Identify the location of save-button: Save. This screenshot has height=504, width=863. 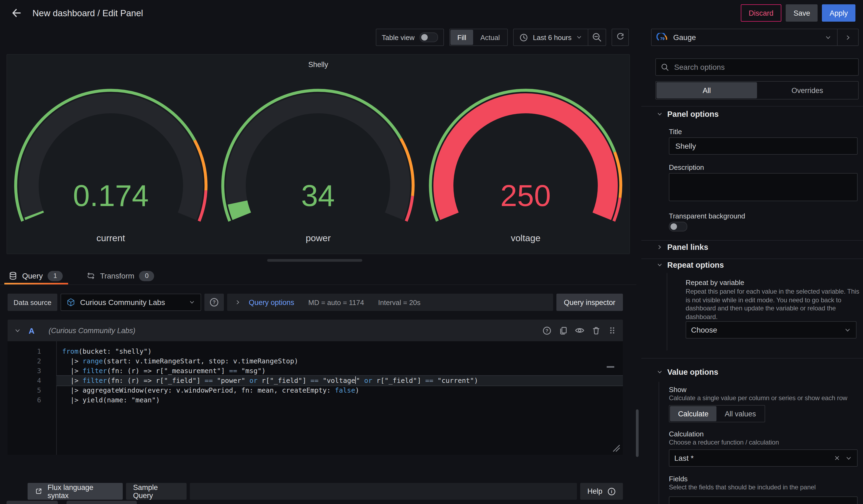
(802, 13).